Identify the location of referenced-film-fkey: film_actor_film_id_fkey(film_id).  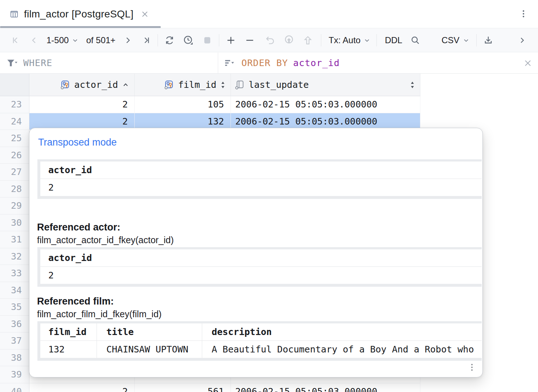
(99, 314).